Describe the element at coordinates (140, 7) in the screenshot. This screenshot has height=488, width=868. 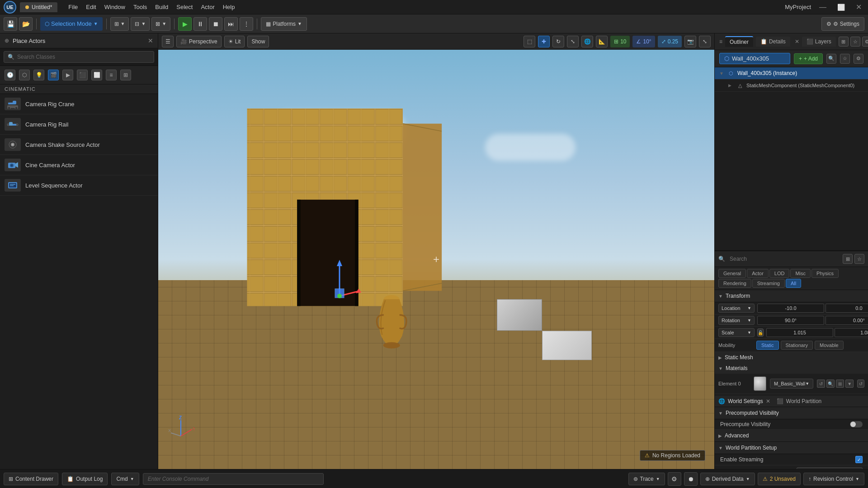
I see `menu-tools: Tools` at that location.